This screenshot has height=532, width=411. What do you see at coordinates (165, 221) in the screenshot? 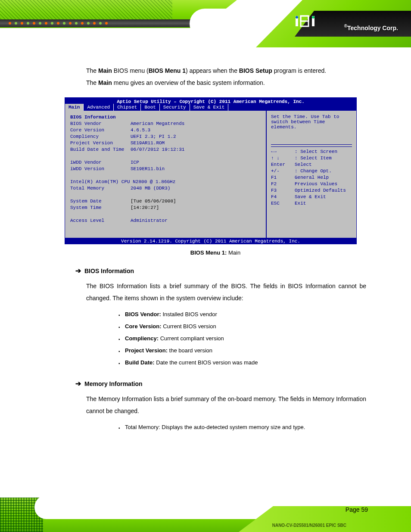
I see `list-item: Access LevelAdministrator` at bounding box center [165, 221].